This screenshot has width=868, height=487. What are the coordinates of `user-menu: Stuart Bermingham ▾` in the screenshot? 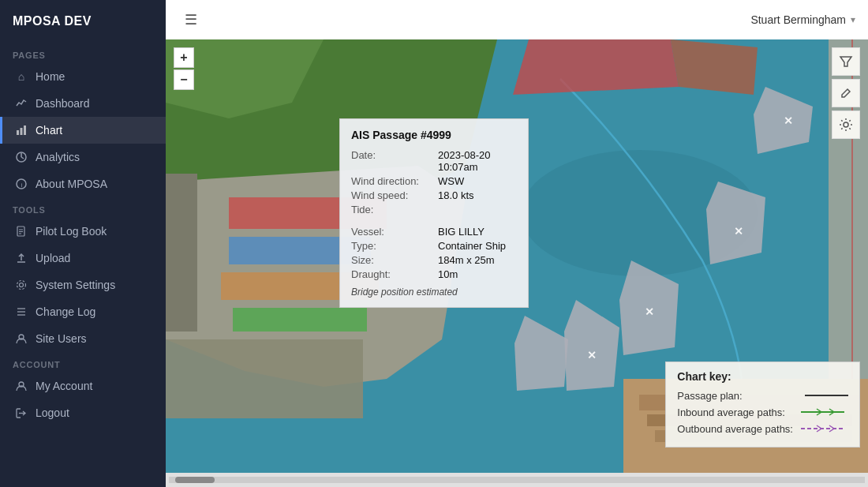 It's located at (803, 20).